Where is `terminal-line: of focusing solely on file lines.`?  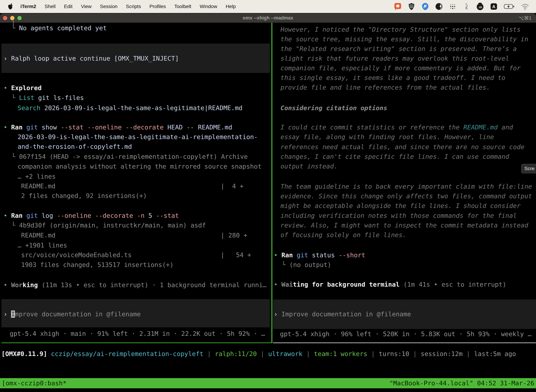 terminal-line: of focusing solely on file lines. is located at coordinates (344, 235).